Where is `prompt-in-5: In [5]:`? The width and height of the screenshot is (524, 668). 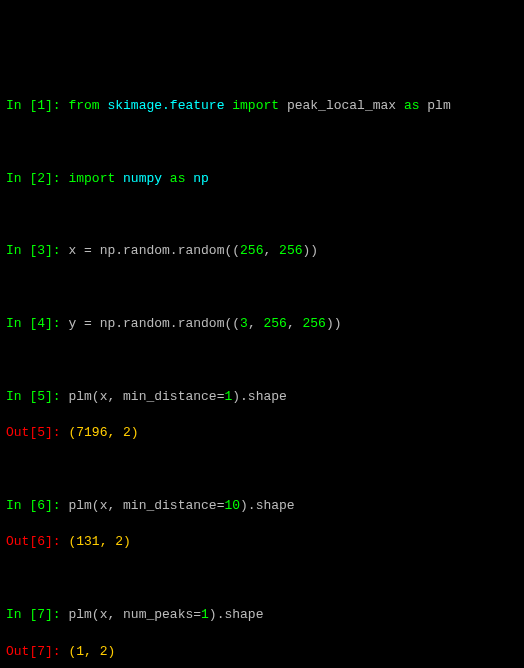
prompt-in-5: In [5]: is located at coordinates (37, 396).